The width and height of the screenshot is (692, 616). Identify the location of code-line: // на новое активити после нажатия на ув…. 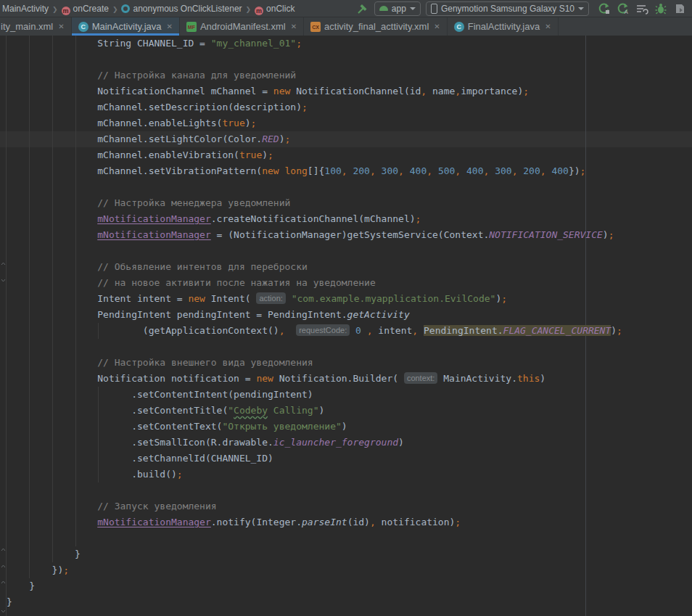
(315, 283).